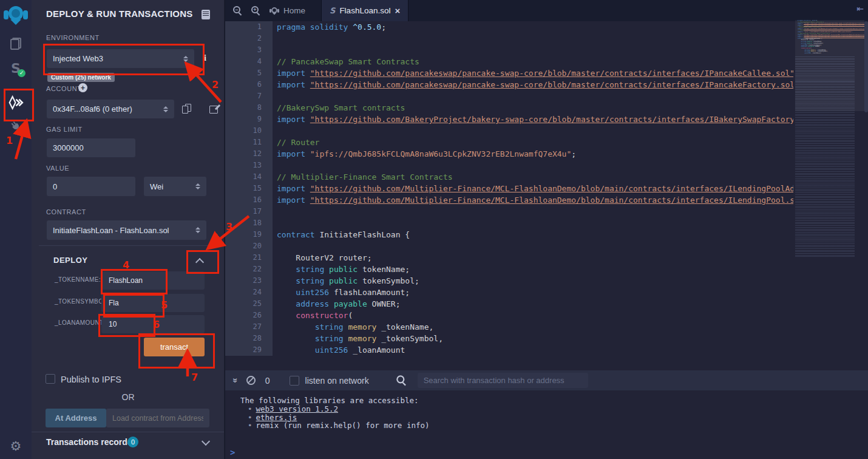 The height and width of the screenshot is (459, 868). What do you see at coordinates (333, 11) in the screenshot?
I see `solidity-file-icon: S` at bounding box center [333, 11].